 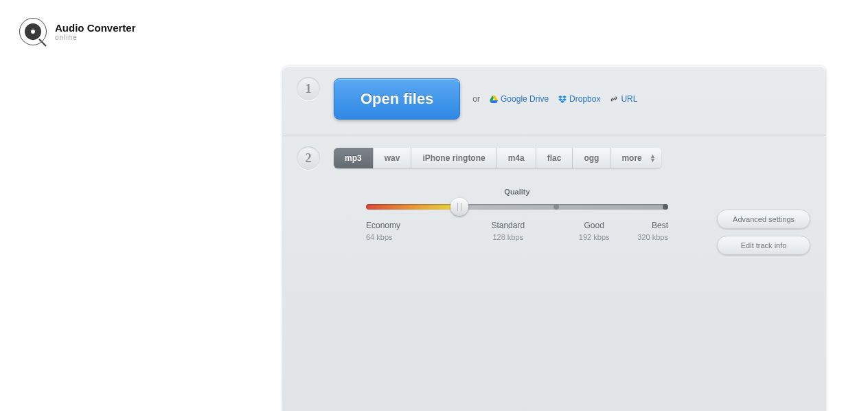 I want to click on google-drive-label: Google Drive, so click(x=525, y=99).